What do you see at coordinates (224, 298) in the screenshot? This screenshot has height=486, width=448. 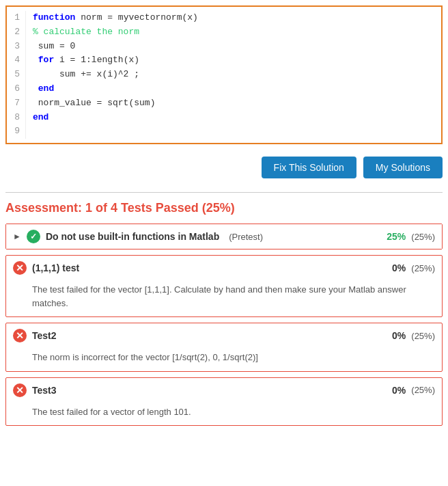 I see `test1-description: The test failed for the vector [1,1,1]. …` at bounding box center [224, 298].